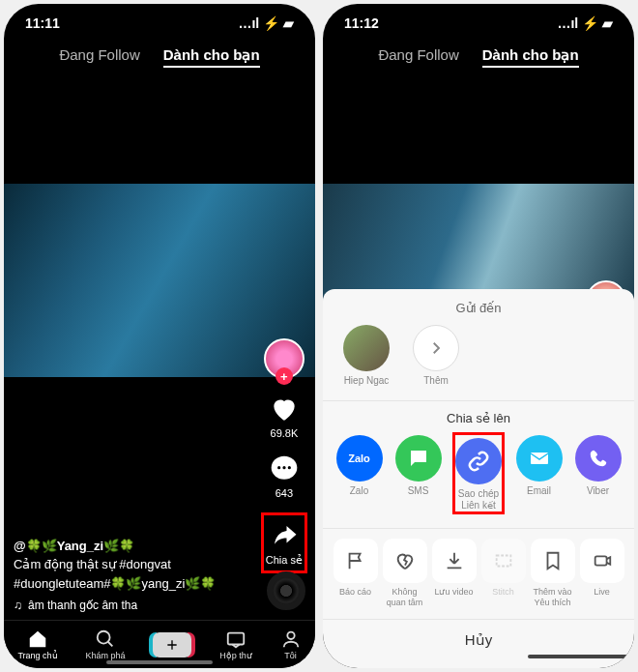 The height and width of the screenshot is (672, 638). Describe the element at coordinates (130, 576) in the screenshot. I see `video-caption: @🍀🌿Yang_zi🌿🍀 Cảm động thật sự #dongvat #…` at that location.